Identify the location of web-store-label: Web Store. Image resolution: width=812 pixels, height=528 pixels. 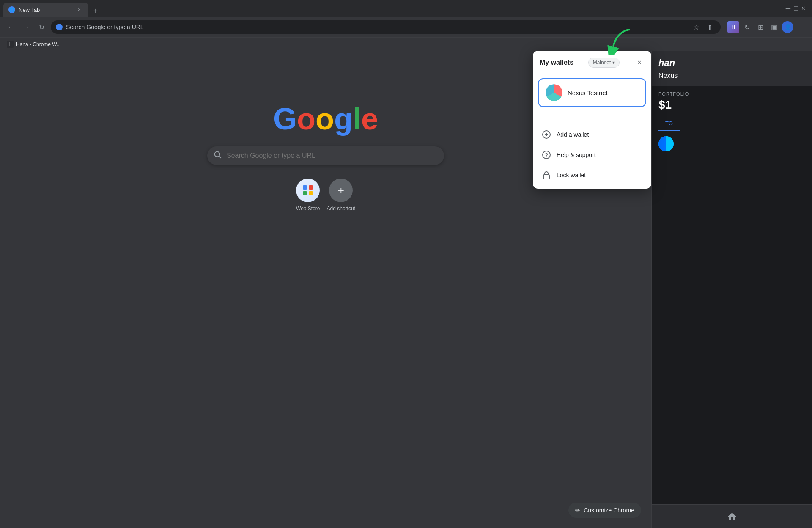
(308, 209).